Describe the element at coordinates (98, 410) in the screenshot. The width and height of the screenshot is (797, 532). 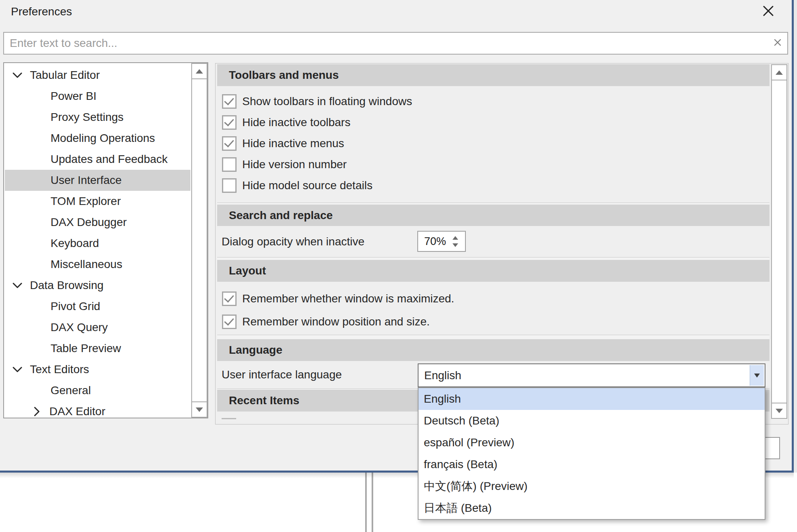
I see `tree-item: DAX Editor` at that location.